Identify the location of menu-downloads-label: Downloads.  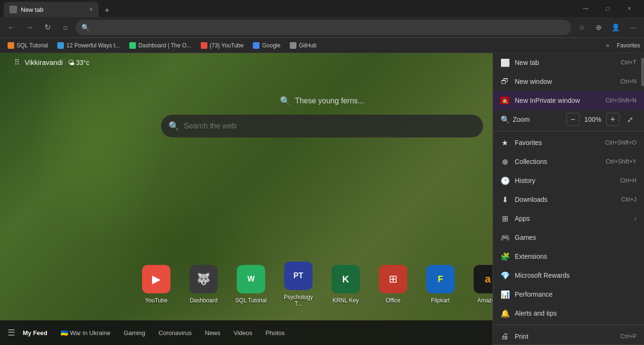
(565, 200).